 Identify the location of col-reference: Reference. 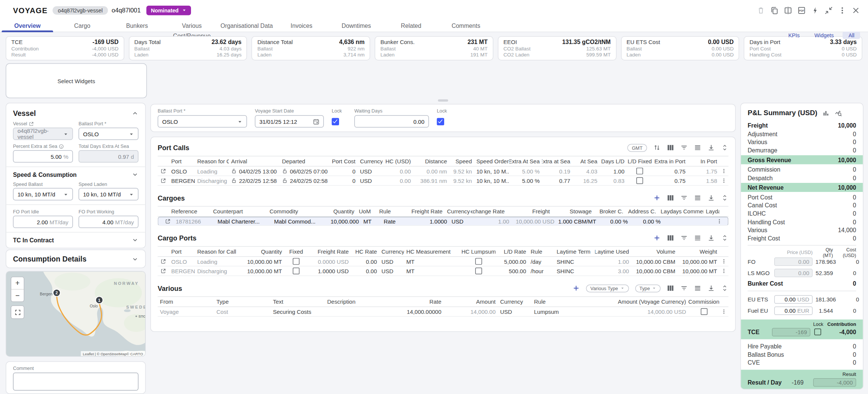
(190, 211).